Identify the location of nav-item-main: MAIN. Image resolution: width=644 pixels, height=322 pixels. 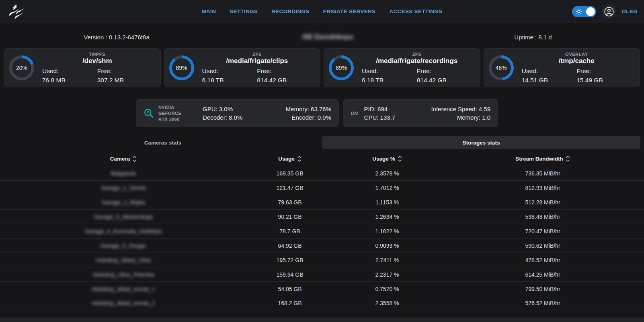
(209, 11).